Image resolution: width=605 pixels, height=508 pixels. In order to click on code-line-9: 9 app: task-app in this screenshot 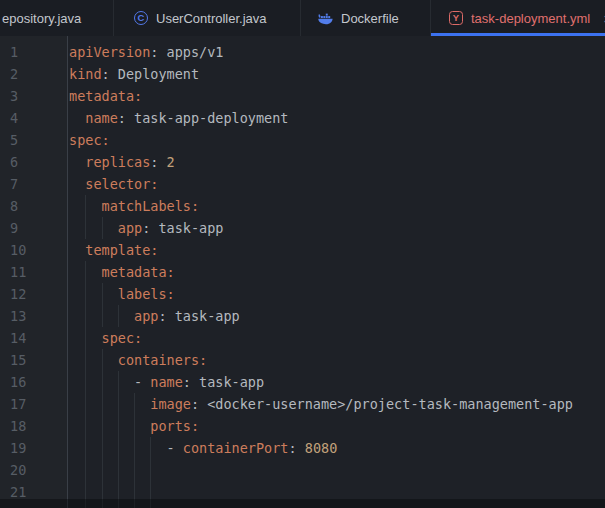, I will do `click(302, 228)`.